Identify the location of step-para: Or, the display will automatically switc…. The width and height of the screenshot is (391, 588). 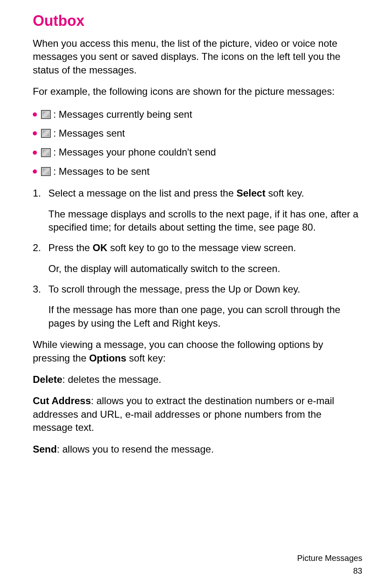
(205, 269).